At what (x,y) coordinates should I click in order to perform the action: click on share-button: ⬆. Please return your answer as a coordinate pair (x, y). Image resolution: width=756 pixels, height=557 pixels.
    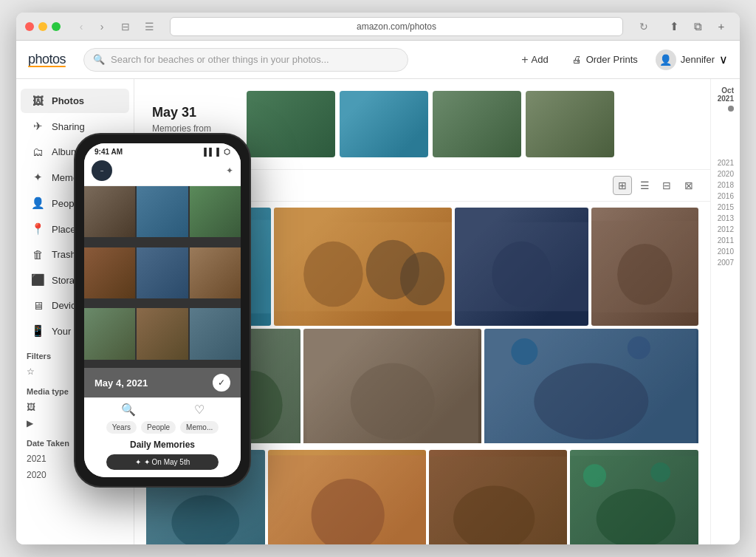
    Looking at the image, I should click on (674, 27).